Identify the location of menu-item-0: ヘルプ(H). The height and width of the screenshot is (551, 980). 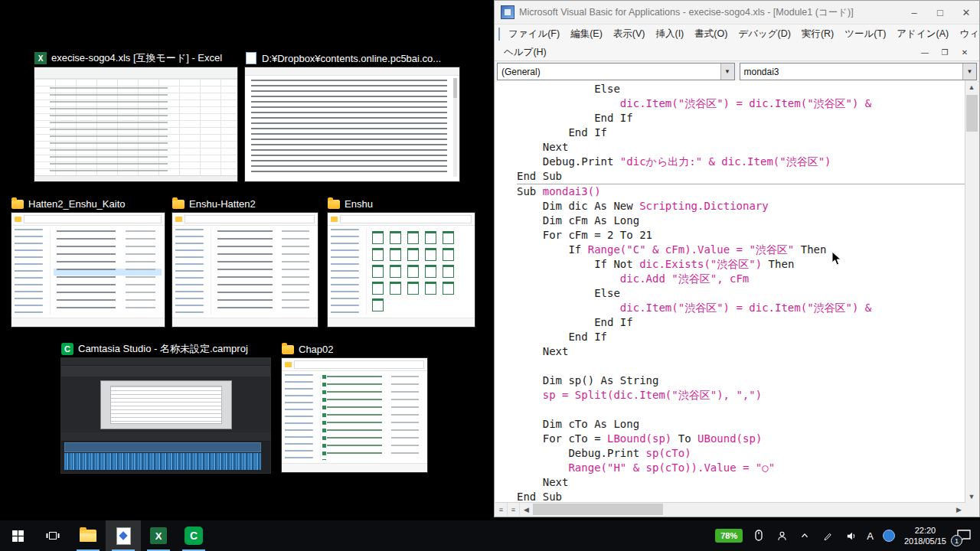
(525, 52).